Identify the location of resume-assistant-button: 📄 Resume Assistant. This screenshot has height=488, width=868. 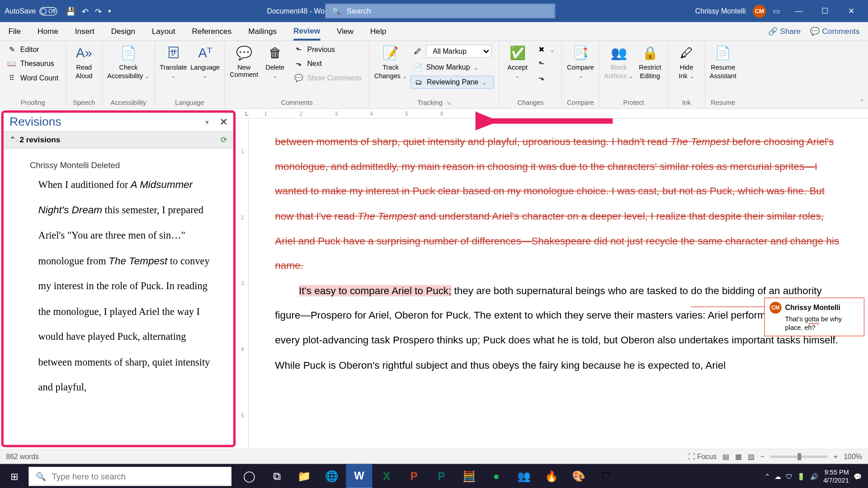
(723, 61).